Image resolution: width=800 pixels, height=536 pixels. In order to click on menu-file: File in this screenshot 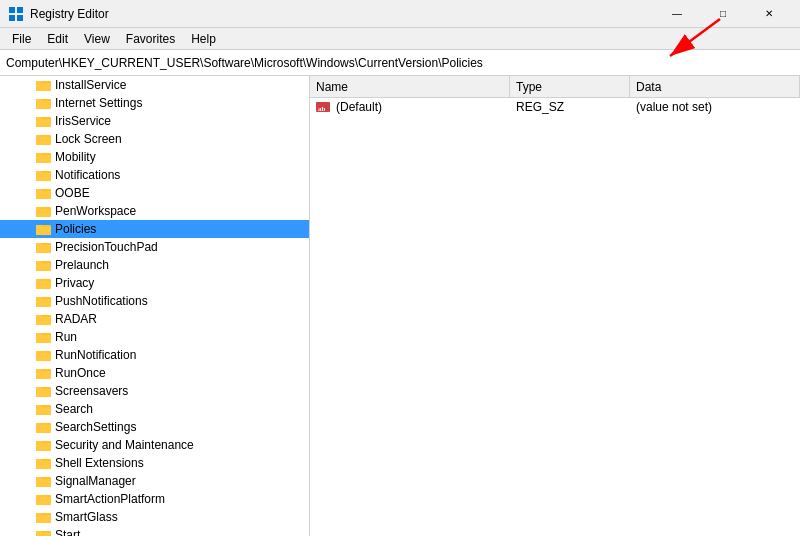, I will do `click(22, 39)`.